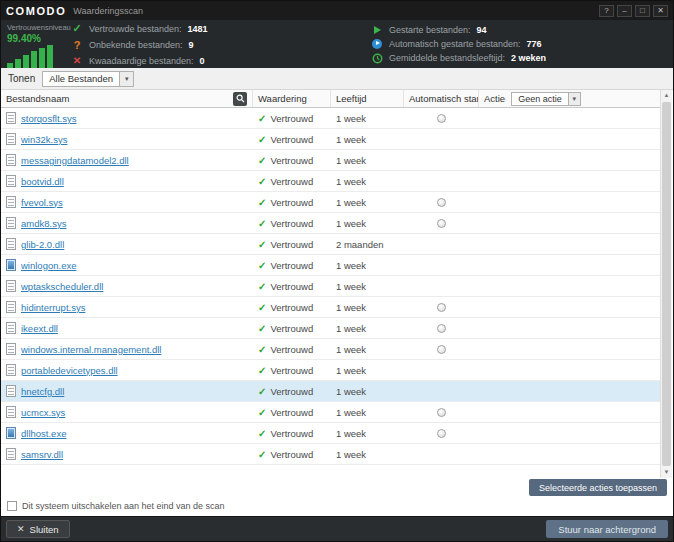 The width and height of the screenshot is (674, 542). I want to click on table-row: storqosflt.sys✓Vertrouwd1 week, so click(330, 118).